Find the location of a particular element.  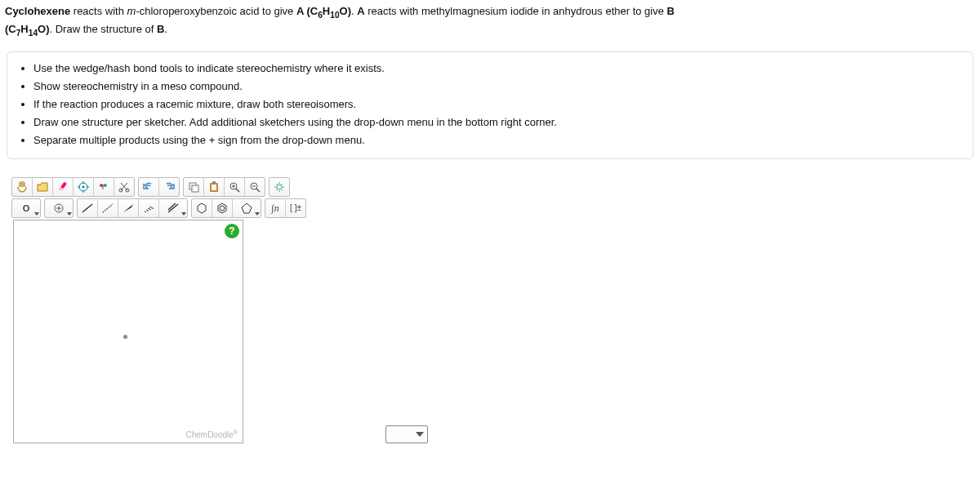

undo-button is located at coordinates (149, 187).